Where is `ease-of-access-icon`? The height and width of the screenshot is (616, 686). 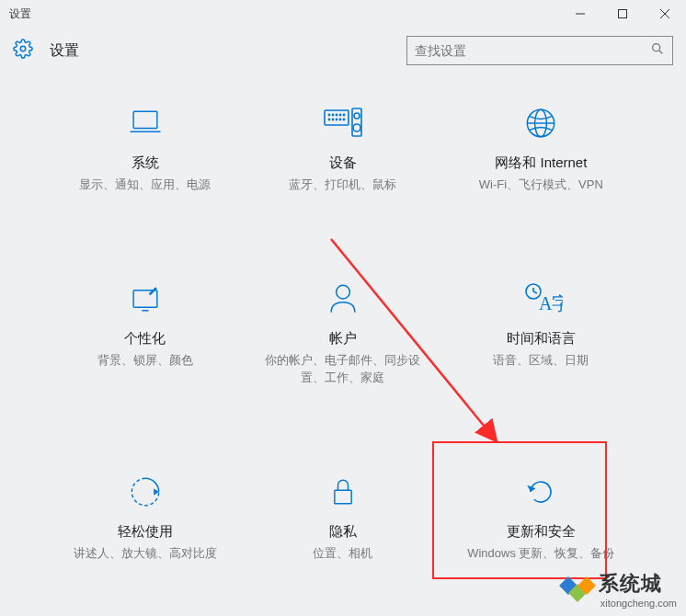 ease-of-access-icon is located at coordinates (145, 492).